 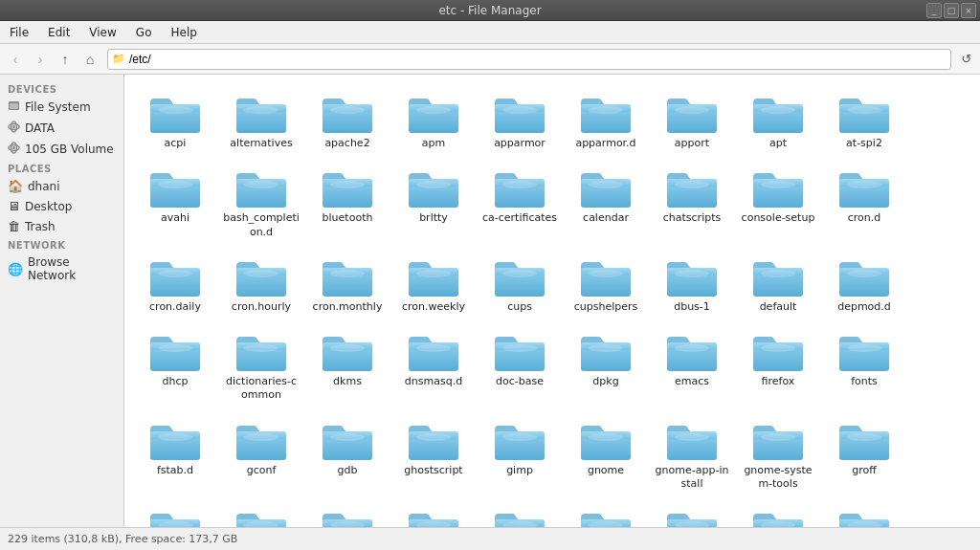 I want to click on sidebar-item-file-system: File System, so click(x=61, y=107).